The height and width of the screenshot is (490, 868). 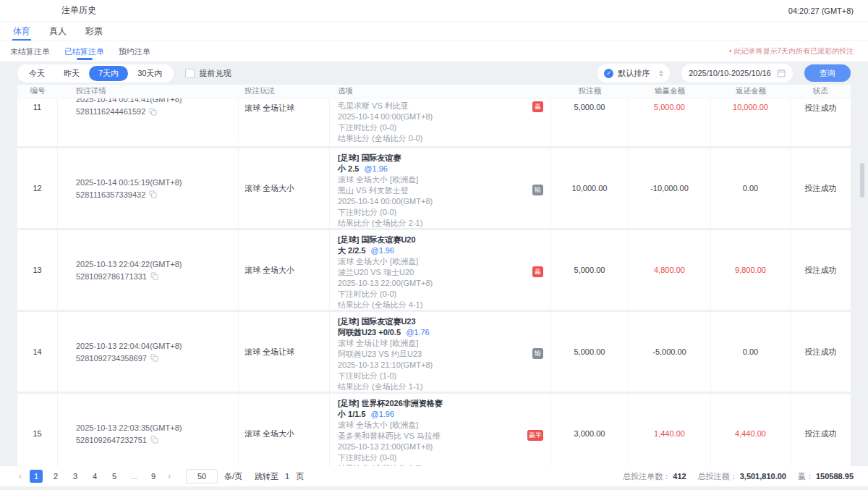 I want to click on bet-id: 5281092786171331, so click(x=111, y=276).